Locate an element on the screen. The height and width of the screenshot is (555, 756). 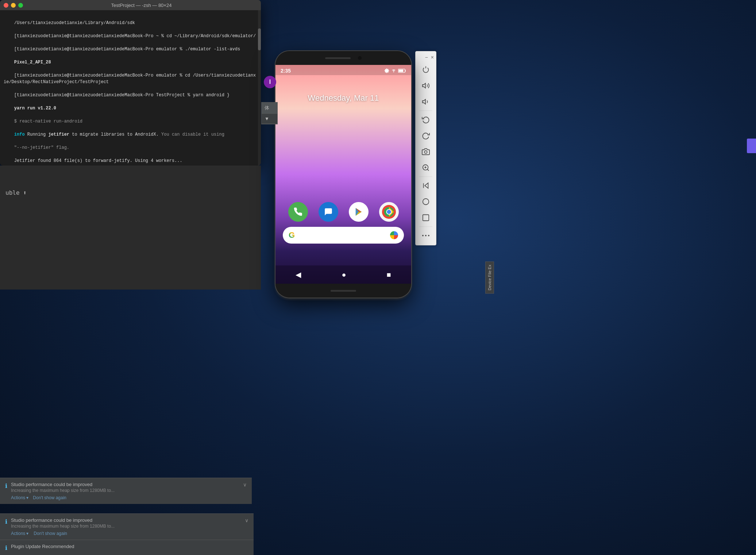
notif-info-icon-1: ℹ is located at coordinates (6, 486).